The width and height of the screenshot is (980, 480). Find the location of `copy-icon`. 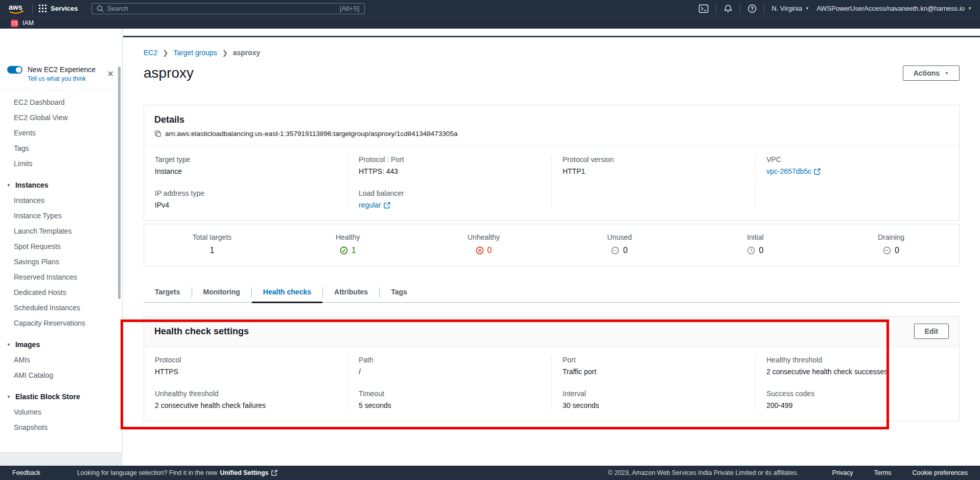

copy-icon is located at coordinates (158, 134).